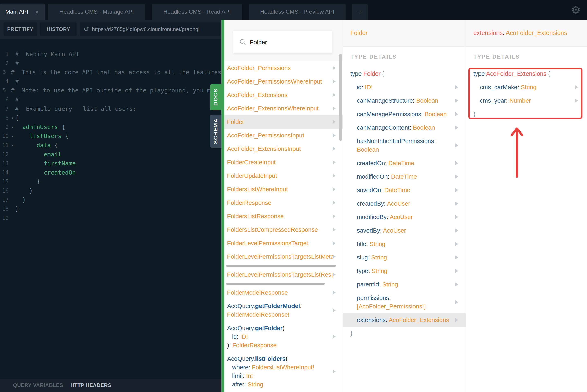  Describe the element at coordinates (283, 68) in the screenshot. I see `docs-list-item: AcoFolder_Permissions` at that location.